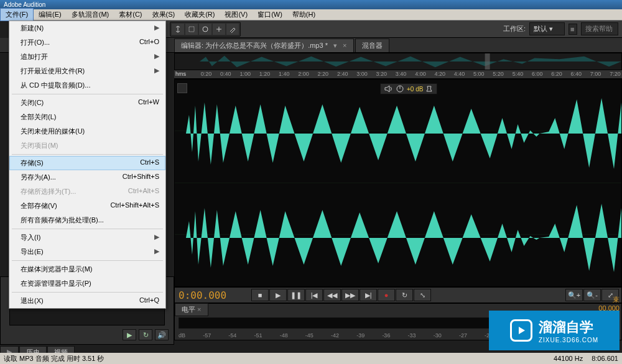 The image size is (622, 364). I want to click on volume-icon, so click(389, 89).